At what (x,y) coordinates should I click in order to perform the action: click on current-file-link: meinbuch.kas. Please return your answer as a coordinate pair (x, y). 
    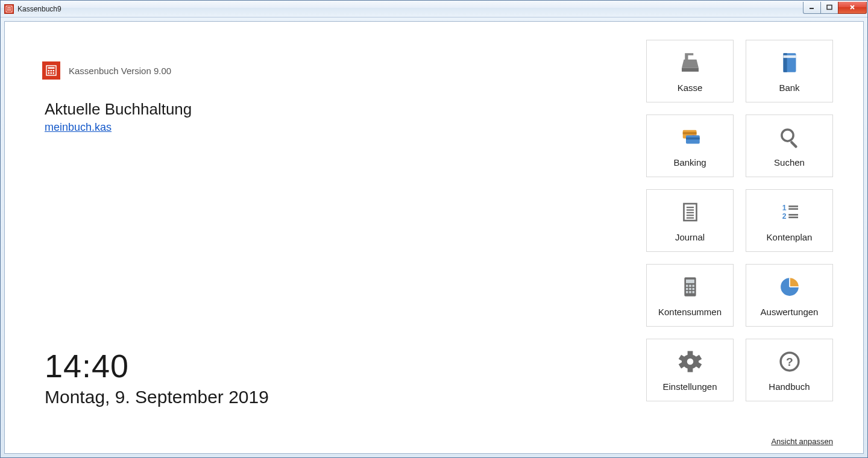
    Looking at the image, I should click on (78, 127).